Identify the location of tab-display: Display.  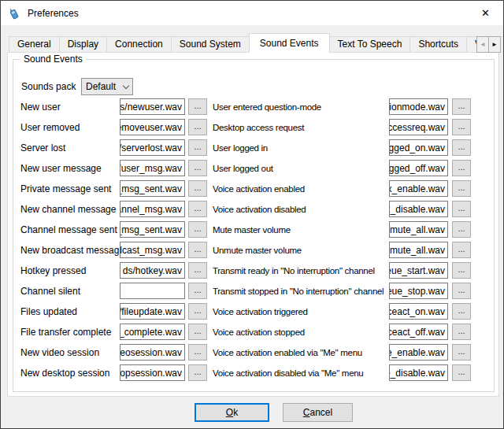
(83, 44).